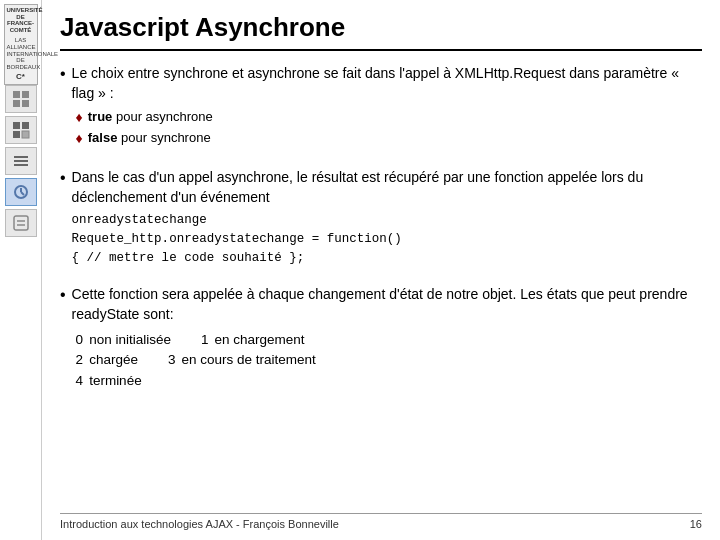 The height and width of the screenshot is (540, 720). I want to click on state-num-1: 1, so click(205, 340).